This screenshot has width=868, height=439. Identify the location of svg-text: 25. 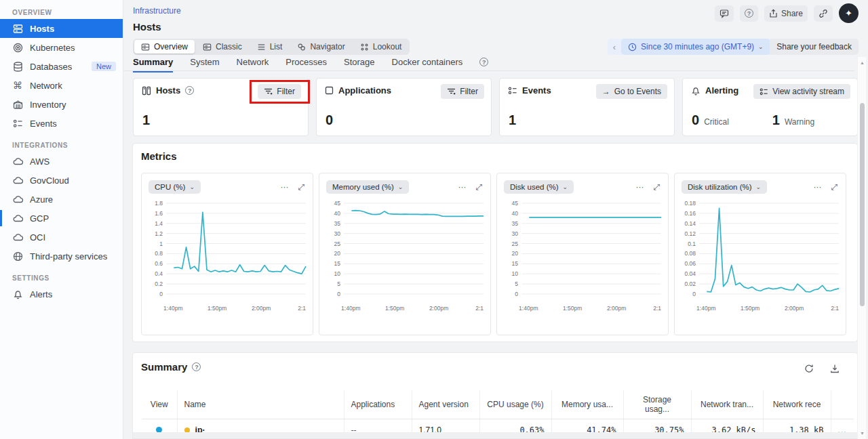
(515, 244).